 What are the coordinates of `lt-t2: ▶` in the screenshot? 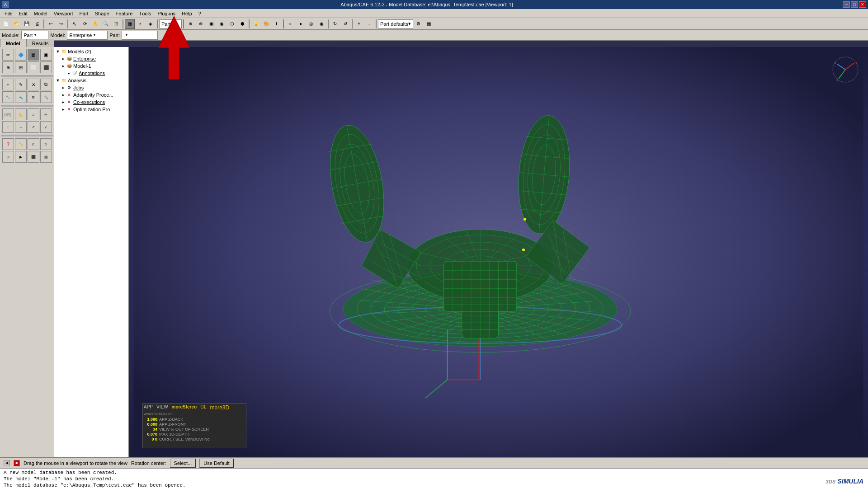 It's located at (21, 157).